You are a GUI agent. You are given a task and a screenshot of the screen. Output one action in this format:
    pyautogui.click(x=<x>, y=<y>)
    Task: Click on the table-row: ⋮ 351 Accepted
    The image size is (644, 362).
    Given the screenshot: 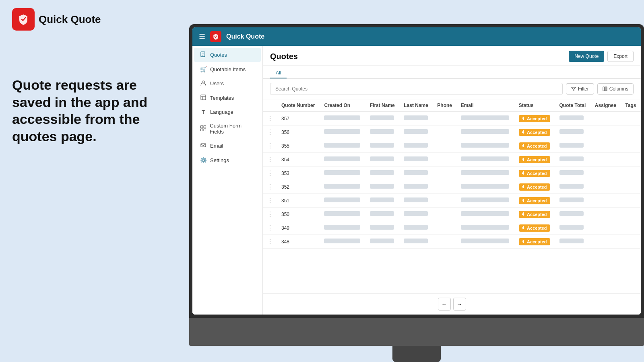 What is the action you would take?
    pyautogui.click(x=452, y=201)
    